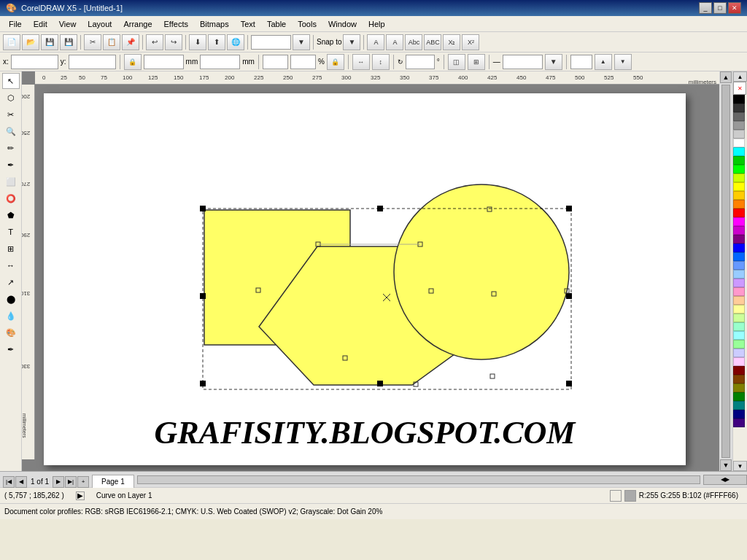  Describe the element at coordinates (739, 327) in the screenshot. I see `color-mint` at that location.